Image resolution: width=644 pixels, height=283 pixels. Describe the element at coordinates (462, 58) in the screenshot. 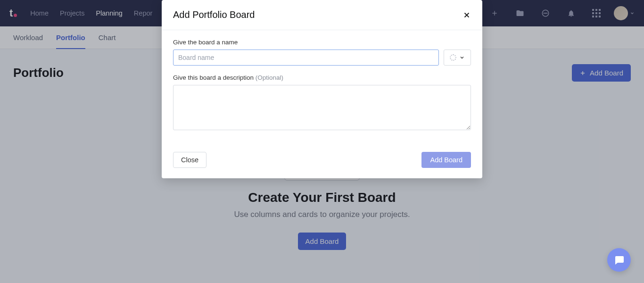

I see `chevron-down-icon` at that location.